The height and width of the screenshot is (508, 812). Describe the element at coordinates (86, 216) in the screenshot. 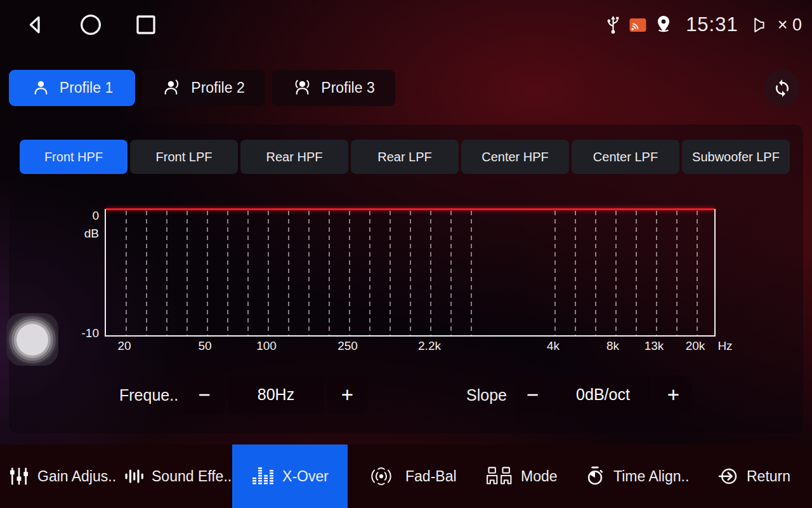

I see `y-tick-top: 0` at that location.